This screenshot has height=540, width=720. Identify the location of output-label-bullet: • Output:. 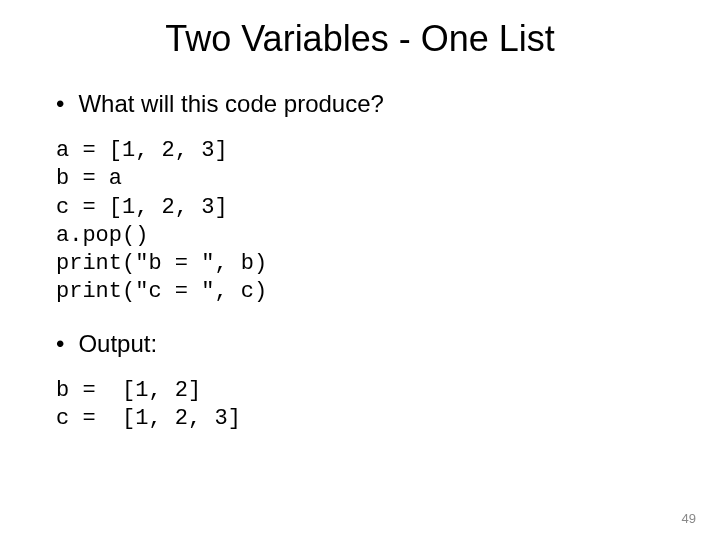
(363, 344).